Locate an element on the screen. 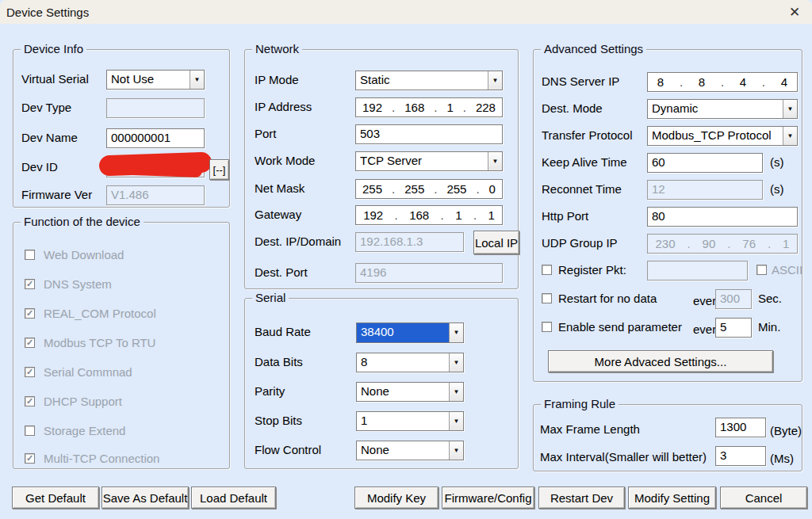 The image size is (812, 519). virtual-serial-select: Not Use ▼ is located at coordinates (155, 79).